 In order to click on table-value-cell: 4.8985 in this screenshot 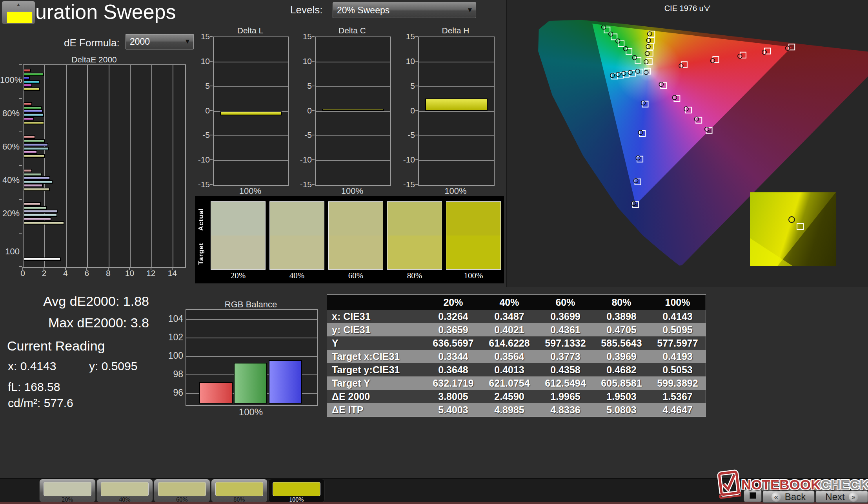, I will do `click(509, 410)`.